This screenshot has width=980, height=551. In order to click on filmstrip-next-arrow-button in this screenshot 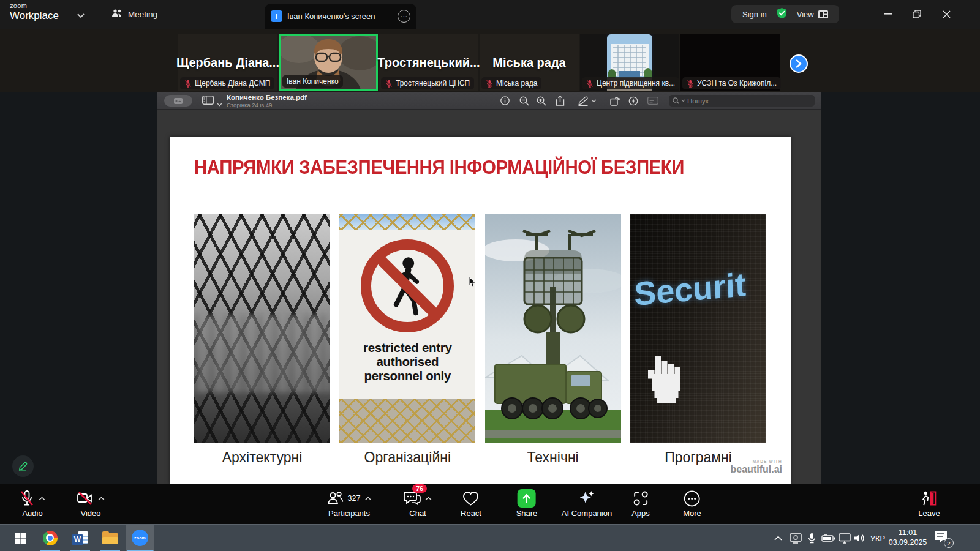, I will do `click(799, 64)`.